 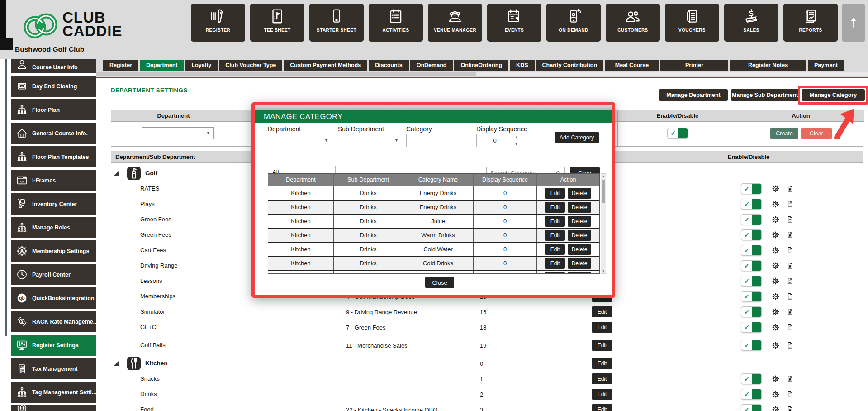 I want to click on table-scrollbar: ▲ ▼, so click(x=603, y=224).